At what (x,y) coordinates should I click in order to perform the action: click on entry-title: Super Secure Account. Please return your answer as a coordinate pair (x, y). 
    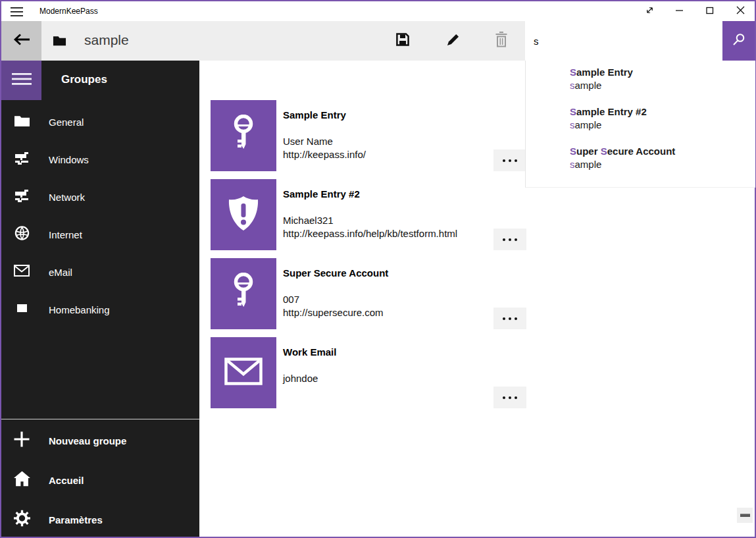
    Looking at the image, I should click on (336, 273).